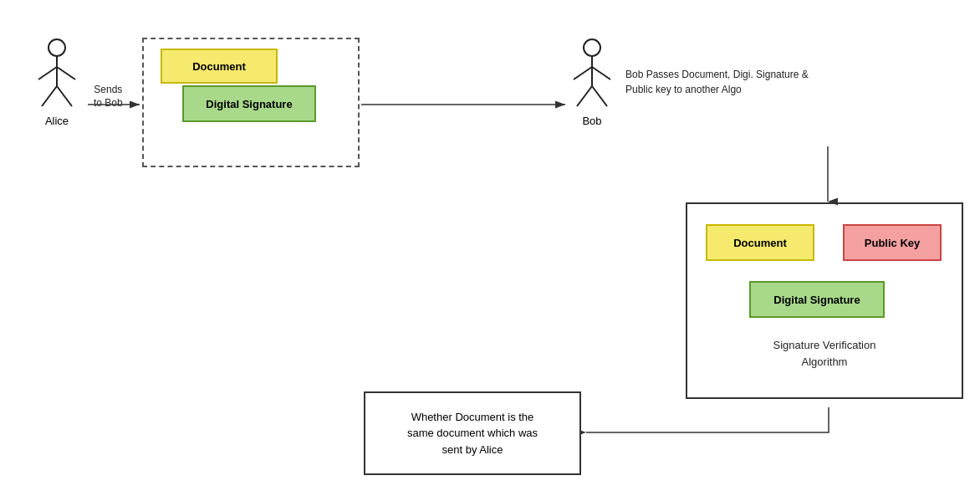 Image resolution: width=980 pixels, height=496 pixels. What do you see at coordinates (592, 82) in the screenshot?
I see `bob-figure: Bob` at bounding box center [592, 82].